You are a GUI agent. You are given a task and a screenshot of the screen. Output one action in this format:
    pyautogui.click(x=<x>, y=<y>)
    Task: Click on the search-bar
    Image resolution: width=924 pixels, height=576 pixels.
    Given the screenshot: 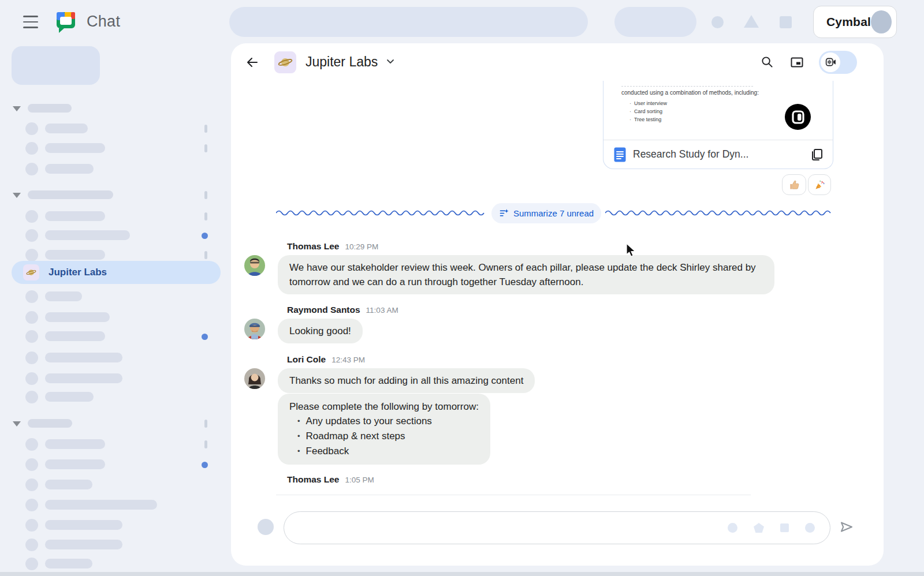 What is the action you would take?
    pyautogui.click(x=409, y=22)
    